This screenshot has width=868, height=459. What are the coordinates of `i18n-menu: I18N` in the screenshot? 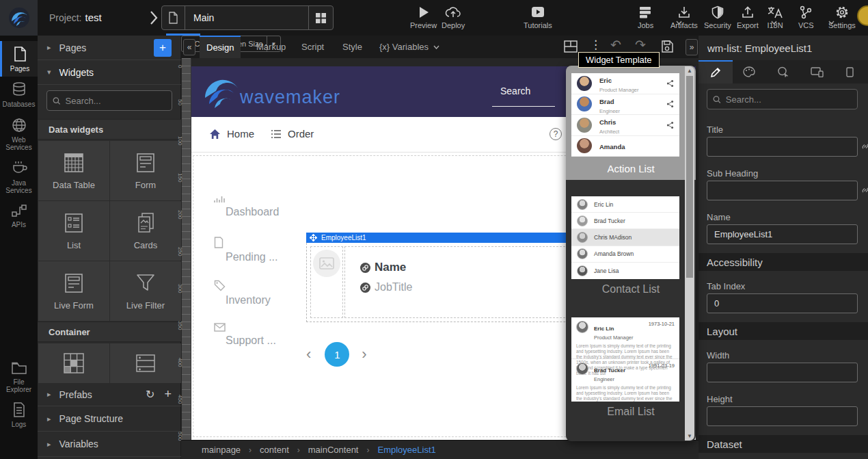 It's located at (775, 18).